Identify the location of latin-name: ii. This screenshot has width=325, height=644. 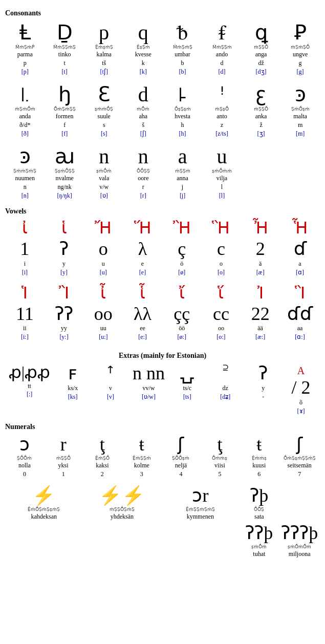
(25, 329).